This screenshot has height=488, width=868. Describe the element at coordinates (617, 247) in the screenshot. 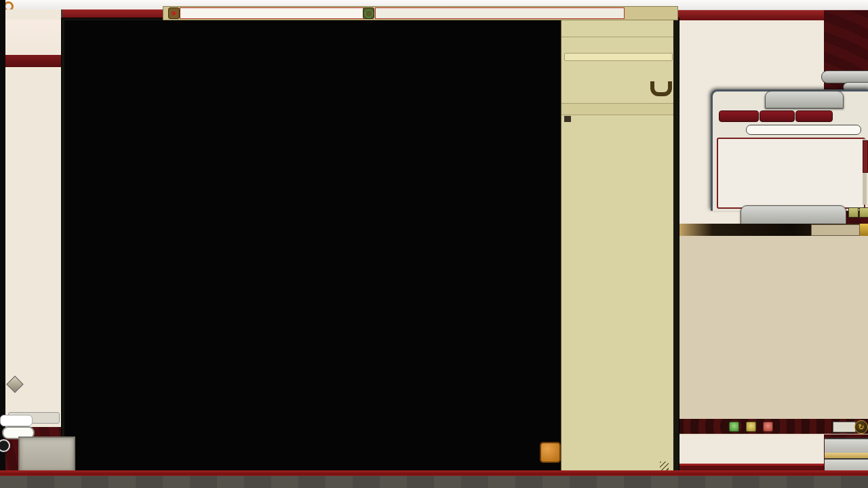

I see `map-side-panel` at that location.